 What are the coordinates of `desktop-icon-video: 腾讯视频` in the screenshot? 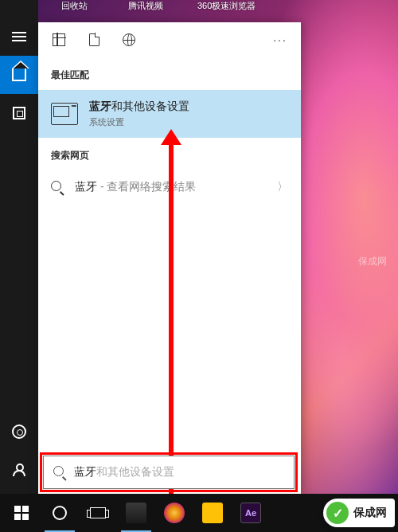 It's located at (146, 11).